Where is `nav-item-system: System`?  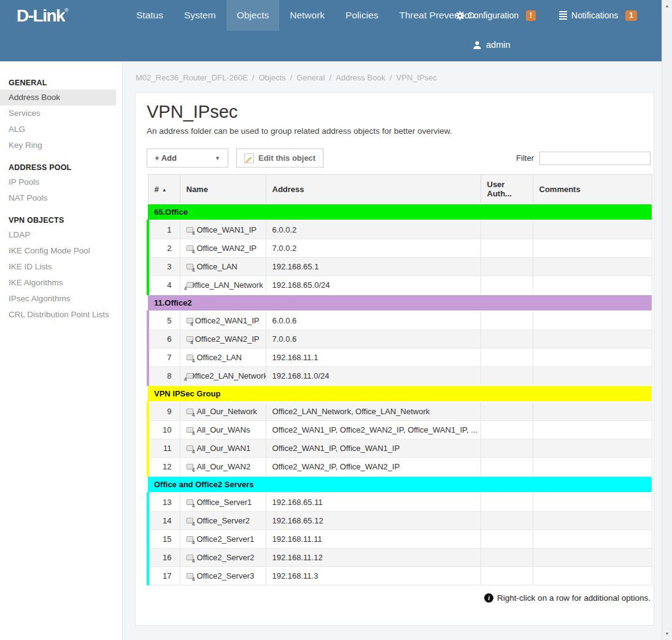 nav-item-system: System is located at coordinates (200, 15).